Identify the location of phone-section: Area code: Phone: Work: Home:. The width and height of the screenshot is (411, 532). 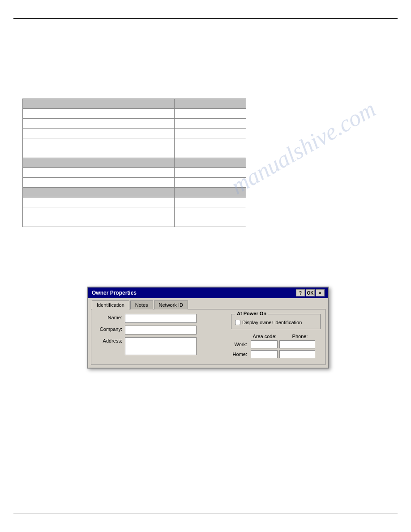
(276, 346).